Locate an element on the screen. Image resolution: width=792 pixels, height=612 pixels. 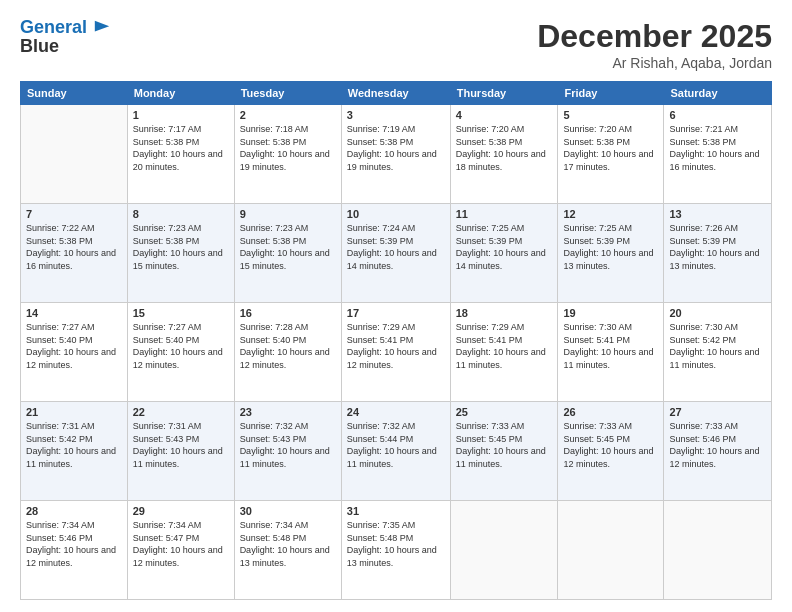
day-info: Sunrise: 7:30 AMSunset: 5:41 PMDaylight:… is located at coordinates (610, 346).